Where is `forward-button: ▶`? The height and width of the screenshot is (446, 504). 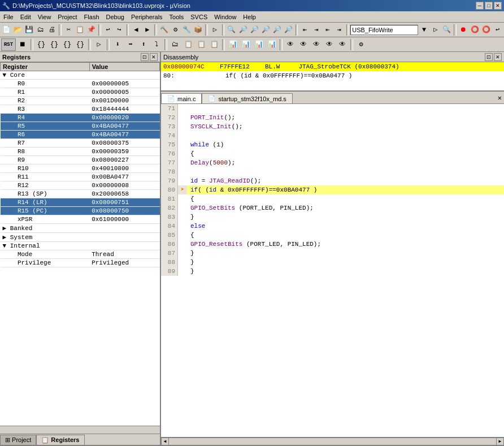 forward-button: ▶ is located at coordinates (147, 30).